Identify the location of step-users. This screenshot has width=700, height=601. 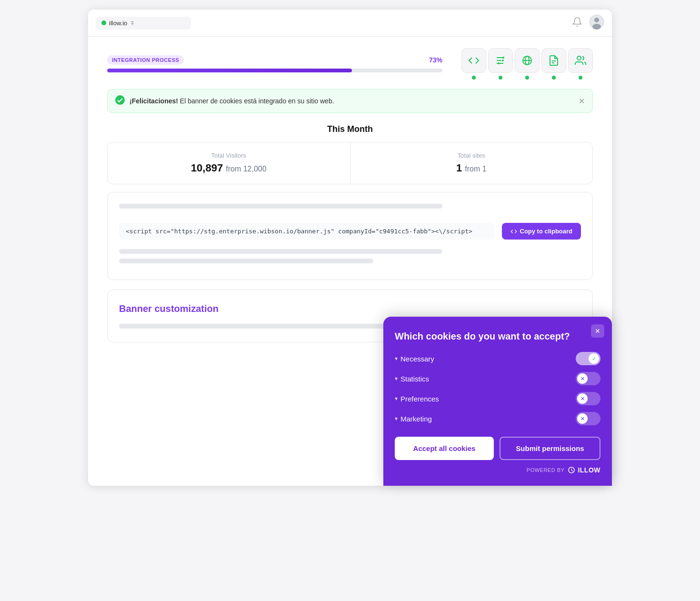
(580, 64).